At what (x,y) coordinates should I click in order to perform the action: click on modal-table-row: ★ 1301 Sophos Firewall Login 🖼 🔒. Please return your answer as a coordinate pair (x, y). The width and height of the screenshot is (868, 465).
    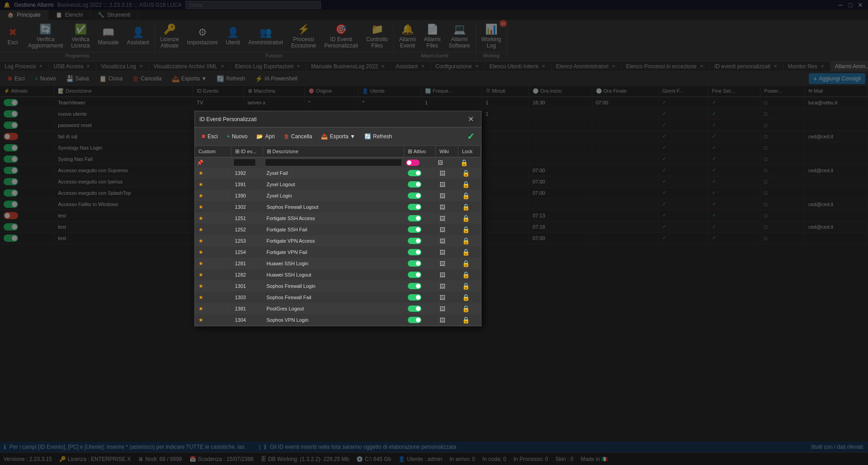
    Looking at the image, I should click on (338, 287).